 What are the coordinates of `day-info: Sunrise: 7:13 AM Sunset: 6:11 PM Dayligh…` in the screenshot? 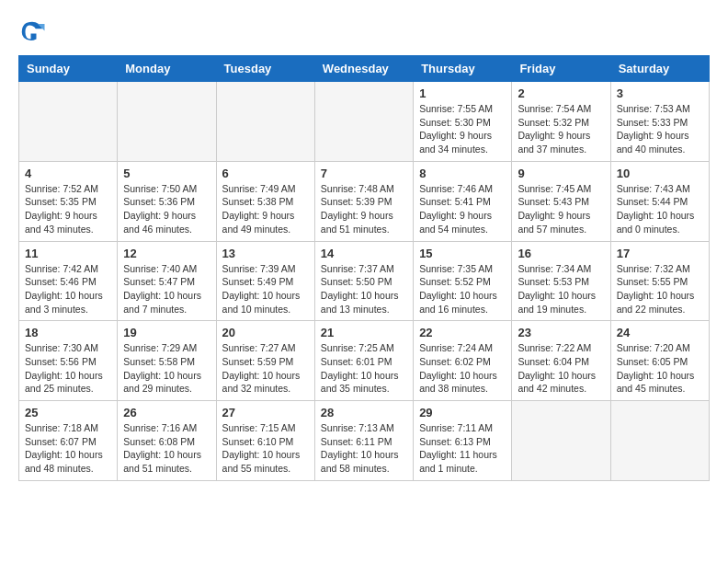 It's located at (364, 449).